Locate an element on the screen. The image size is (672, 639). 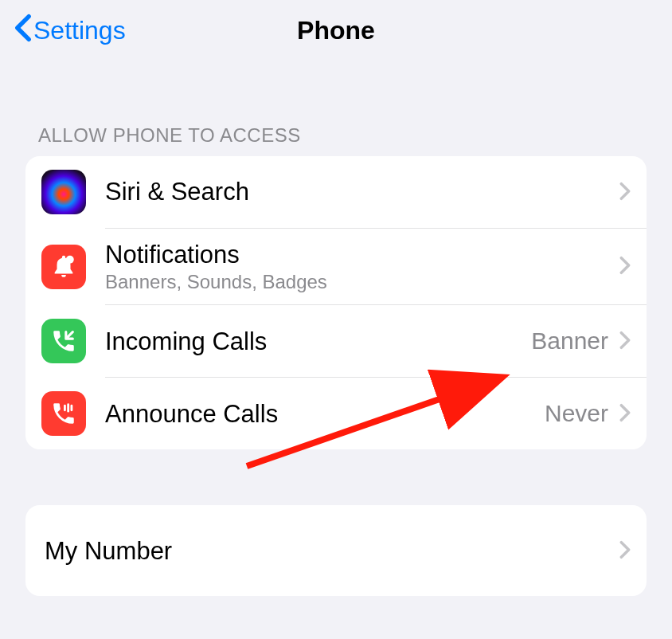
row-siri-search: Siri & Search is located at coordinates (336, 192).